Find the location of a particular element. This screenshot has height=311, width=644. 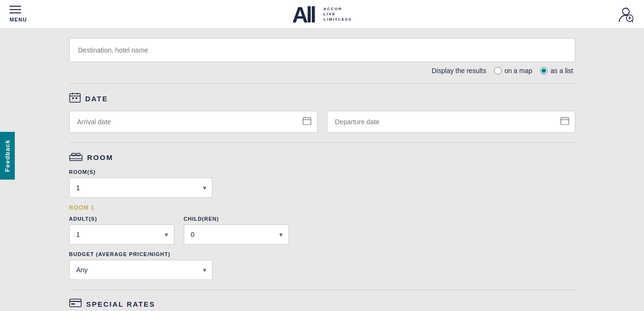

date-section-title: DATE is located at coordinates (97, 98).